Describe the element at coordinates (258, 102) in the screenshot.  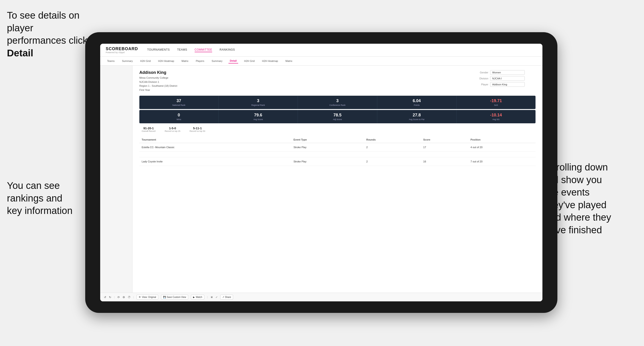
I see `stat-regional-rank: 3 Regional Rank` at that location.